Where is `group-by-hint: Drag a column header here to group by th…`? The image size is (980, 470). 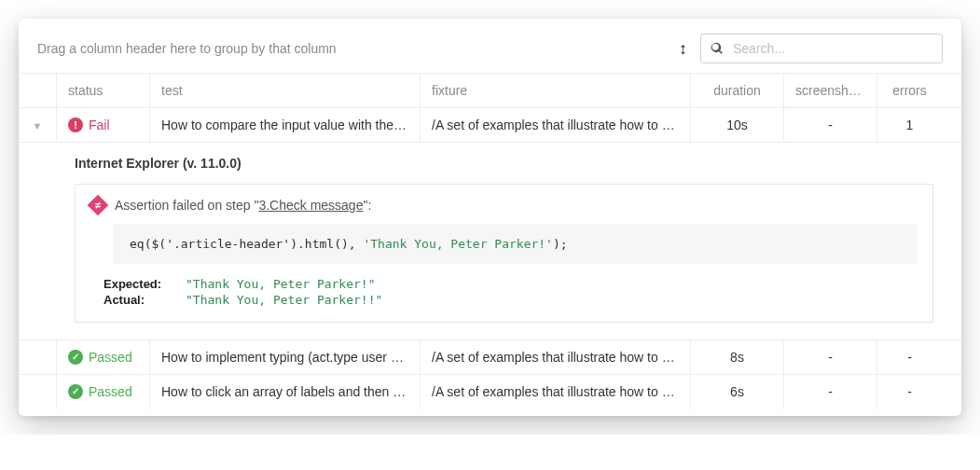 group-by-hint: Drag a column header here to group by th… is located at coordinates (186, 48).